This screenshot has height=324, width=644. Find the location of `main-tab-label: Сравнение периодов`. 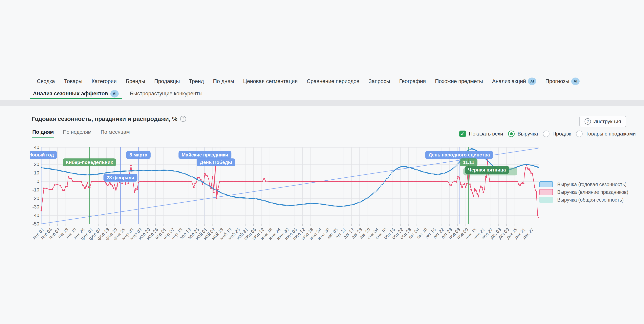

main-tab-label: Сравнение периодов is located at coordinates (333, 81).